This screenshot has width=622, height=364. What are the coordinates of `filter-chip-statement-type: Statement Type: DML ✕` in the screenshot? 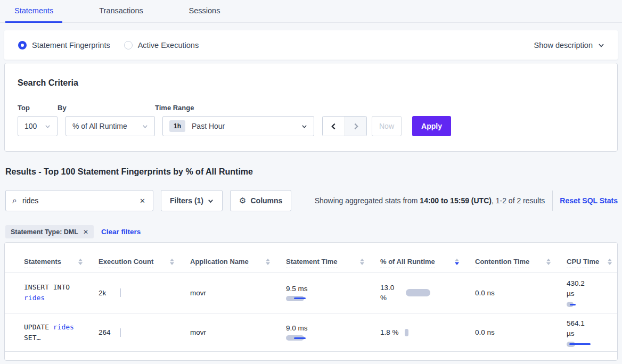 It's located at (50, 232).